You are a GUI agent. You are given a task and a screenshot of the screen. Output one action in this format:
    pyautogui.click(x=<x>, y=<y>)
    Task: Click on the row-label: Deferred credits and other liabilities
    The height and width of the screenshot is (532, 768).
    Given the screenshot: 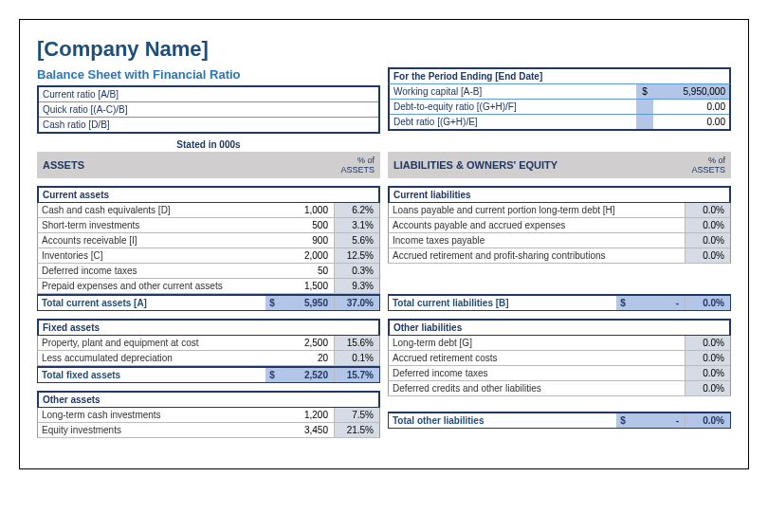 What is the action you would take?
    pyautogui.click(x=509, y=389)
    